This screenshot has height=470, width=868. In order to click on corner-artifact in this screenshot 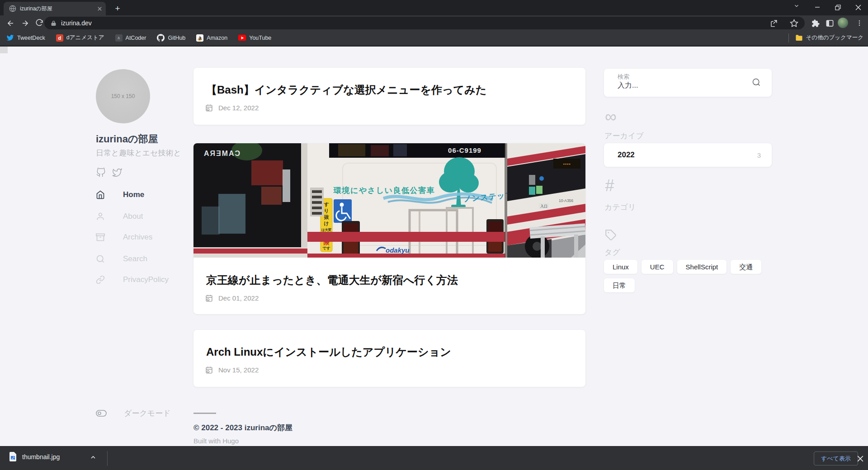, I will do `click(4, 50)`.